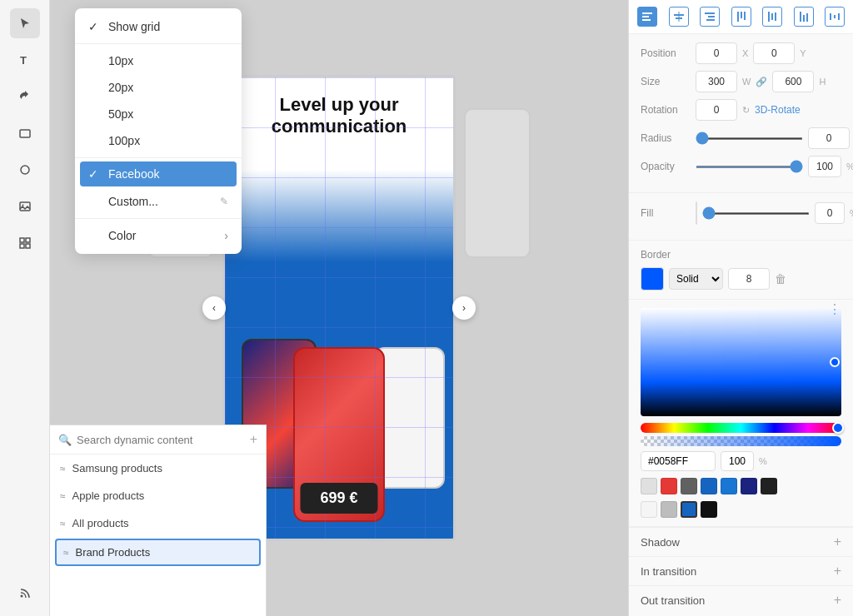 Image resolution: width=853 pixels, height=616 pixels. What do you see at coordinates (769, 486) in the screenshot?
I see `swatch-black` at bounding box center [769, 486].